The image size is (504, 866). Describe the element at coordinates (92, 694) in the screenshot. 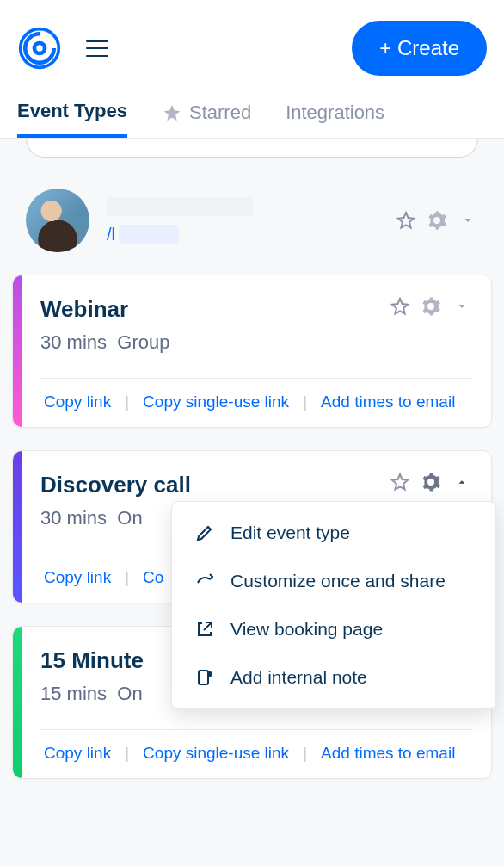

I see `event-meta: 15 mins On` at that location.